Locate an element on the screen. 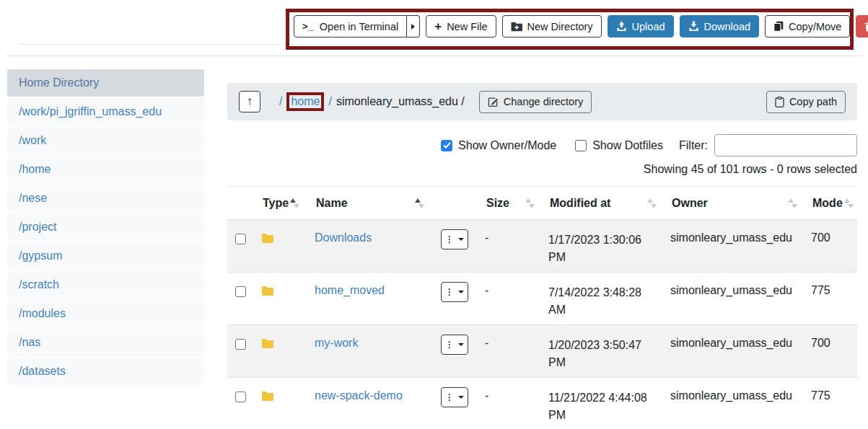 The image size is (868, 429). file-name-link: Downloads is located at coordinates (343, 238).